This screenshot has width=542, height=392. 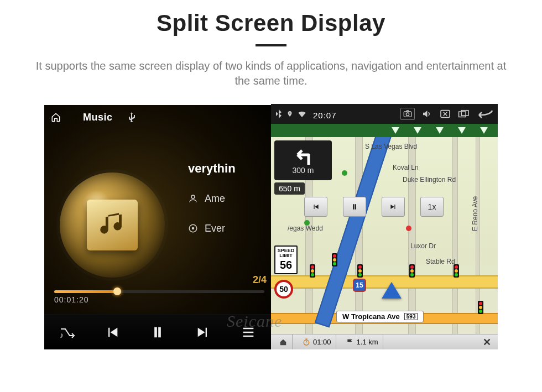 I want to click on street-label: Stable Rd, so click(x=440, y=262).